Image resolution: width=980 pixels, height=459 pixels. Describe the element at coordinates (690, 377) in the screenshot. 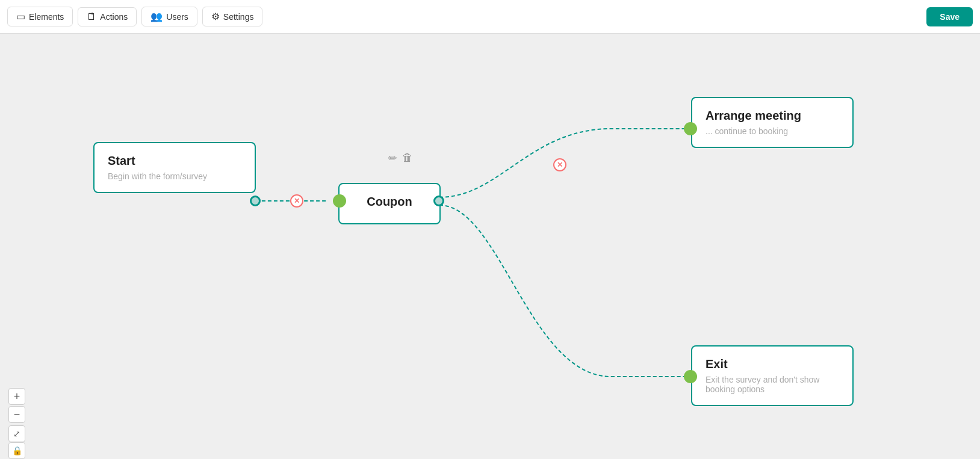

I see `exit-left-connector` at that location.